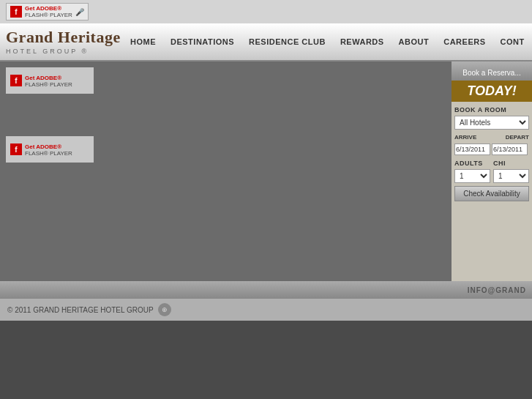 This screenshot has width=532, height=399. Describe the element at coordinates (497, 290) in the screenshot. I see `info-email: INFO@GRAND` at that location.